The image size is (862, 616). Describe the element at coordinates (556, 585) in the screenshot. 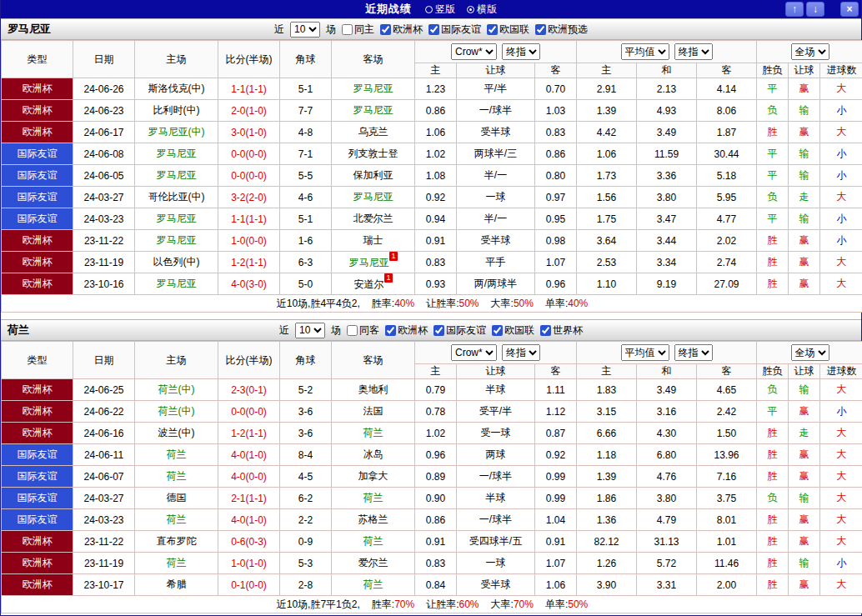

I see `ah-away-odds: 1.06` at that location.